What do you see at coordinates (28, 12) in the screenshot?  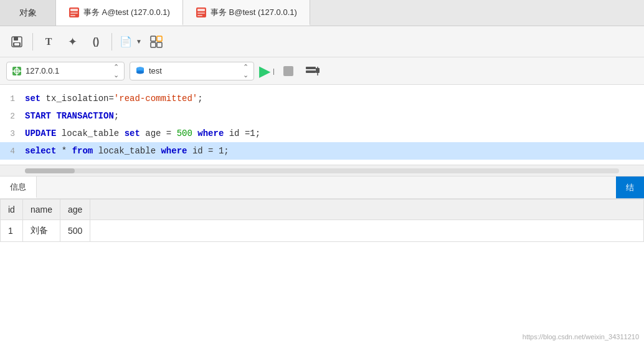 I see `tab-objects: 对象` at bounding box center [28, 12].